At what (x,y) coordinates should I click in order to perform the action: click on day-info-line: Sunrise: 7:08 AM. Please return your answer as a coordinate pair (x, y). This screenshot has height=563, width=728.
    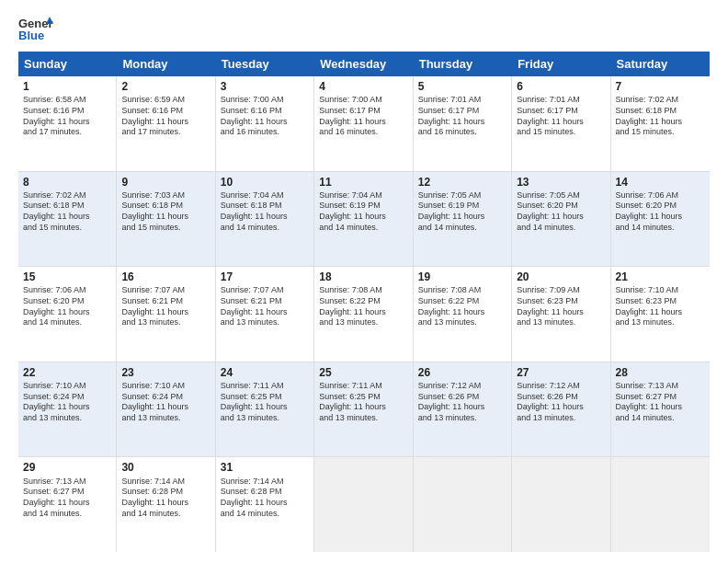
    Looking at the image, I should click on (363, 291).